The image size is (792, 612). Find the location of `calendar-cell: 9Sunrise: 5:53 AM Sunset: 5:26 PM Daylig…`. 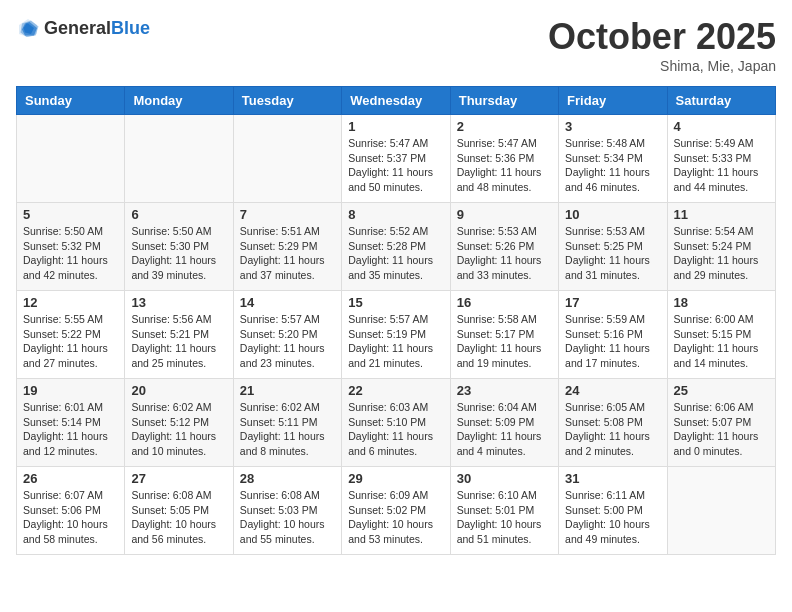

calendar-cell: 9Sunrise: 5:53 AM Sunset: 5:26 PM Daylig… is located at coordinates (504, 247).